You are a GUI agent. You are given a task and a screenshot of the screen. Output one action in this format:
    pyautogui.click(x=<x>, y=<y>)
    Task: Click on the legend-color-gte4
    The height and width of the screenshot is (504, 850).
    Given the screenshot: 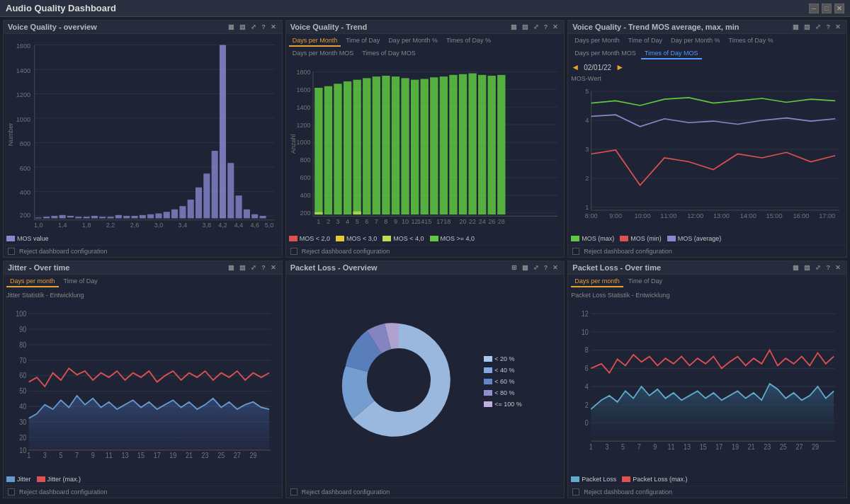 What is the action you would take?
    pyautogui.click(x=434, y=239)
    